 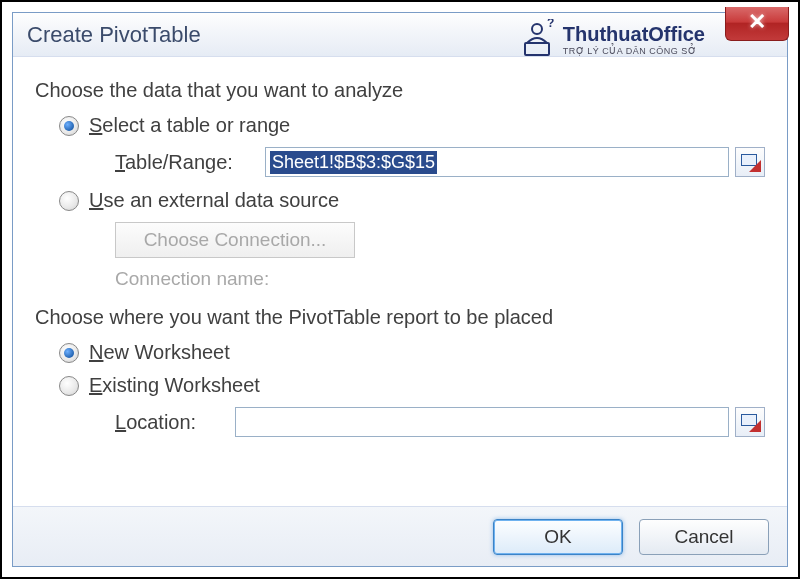 I want to click on choose-connection-button: Choose Connection..., so click(x=235, y=240).